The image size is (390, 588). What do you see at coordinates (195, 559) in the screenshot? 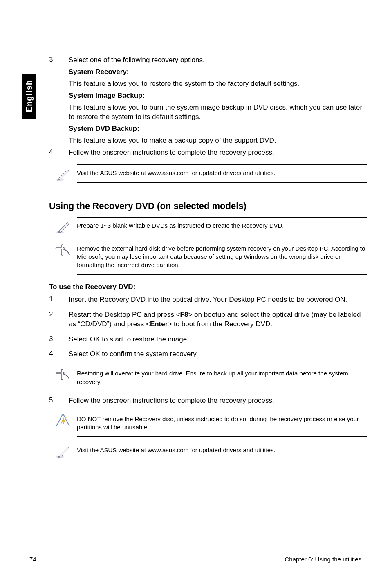
I see `page-footer: 74 Chapter 6: Using the utilities` at bounding box center [195, 559].